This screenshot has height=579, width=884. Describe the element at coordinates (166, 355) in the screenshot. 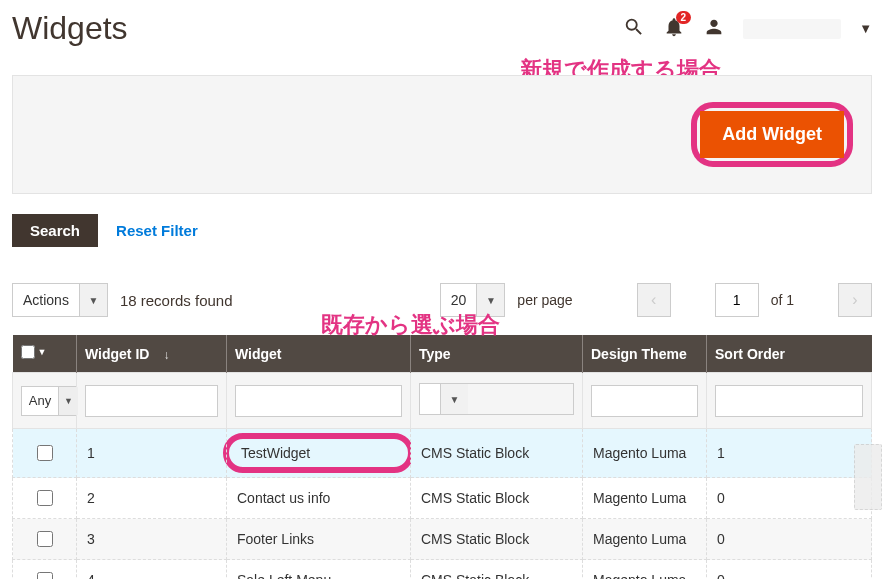

I see `sort-arrow-icon: ↓` at that location.